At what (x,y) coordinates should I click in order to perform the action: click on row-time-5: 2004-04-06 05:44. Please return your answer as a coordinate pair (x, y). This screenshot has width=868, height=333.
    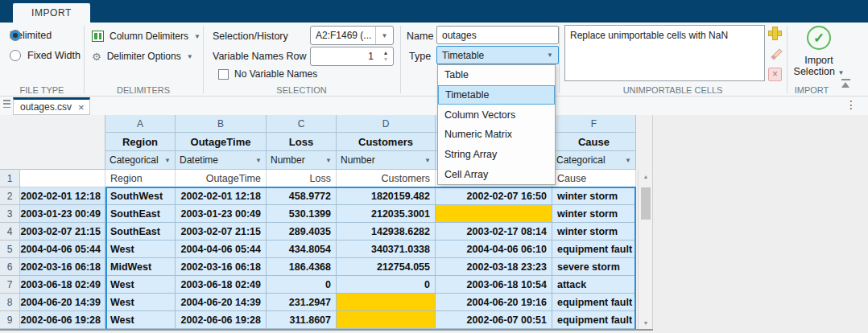
    Looking at the image, I should click on (63, 249).